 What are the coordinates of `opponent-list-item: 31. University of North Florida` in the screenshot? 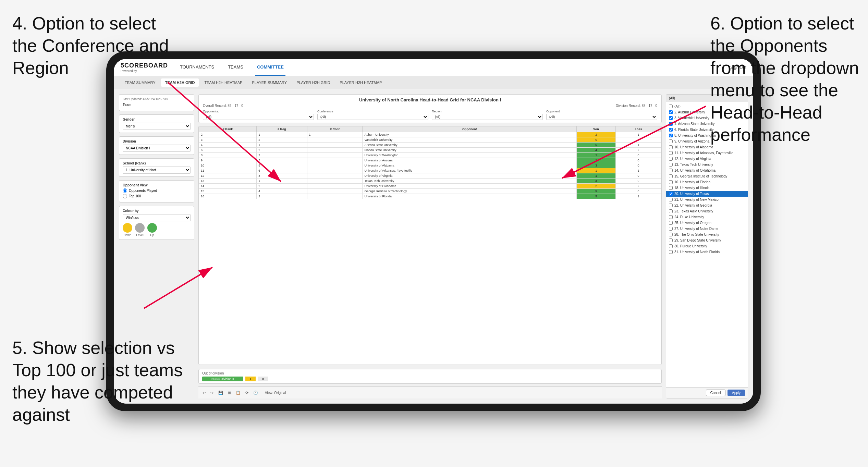 It's located at (707, 252).